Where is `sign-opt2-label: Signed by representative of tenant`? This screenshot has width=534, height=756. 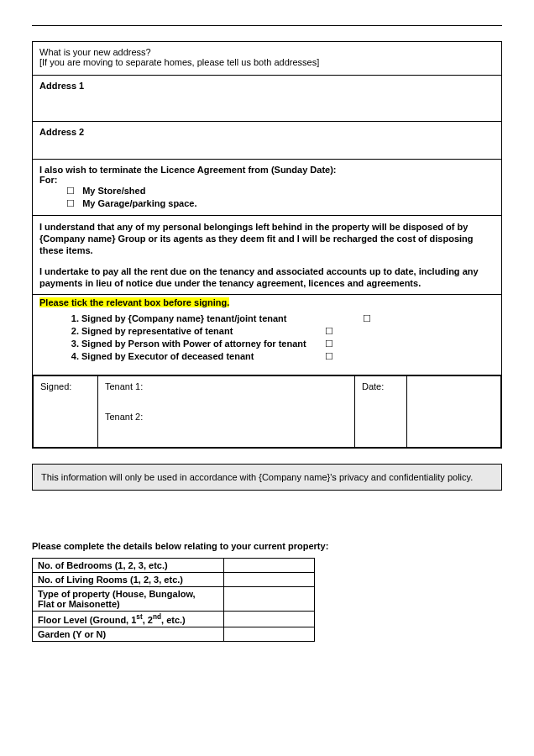
sign-opt2-label: Signed by representative of tenant is located at coordinates (157, 331).